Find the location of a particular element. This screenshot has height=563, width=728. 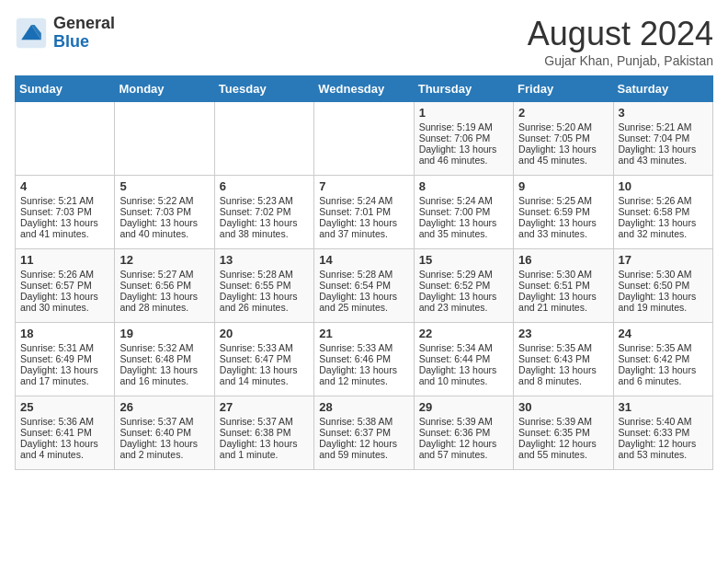

day-number: 21 is located at coordinates (364, 333).